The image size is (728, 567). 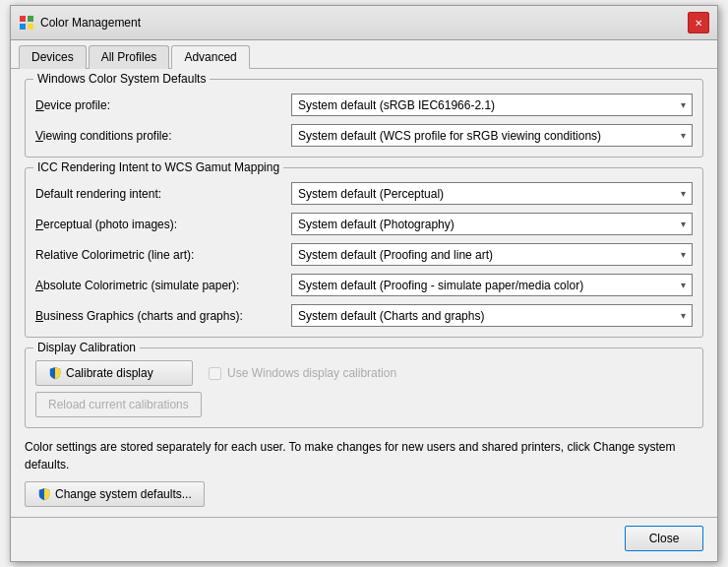 I want to click on tab-all-profiles: All Profiles, so click(x=130, y=57).